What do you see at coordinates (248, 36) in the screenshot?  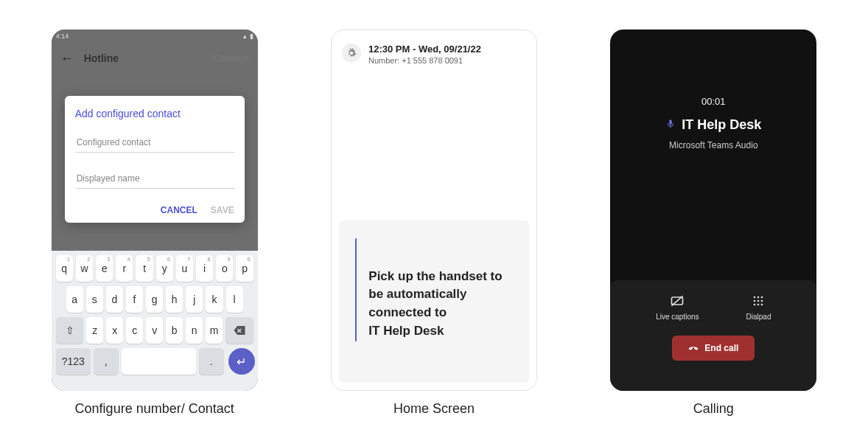 I see `status-icons: ▴ ▮` at bounding box center [248, 36].